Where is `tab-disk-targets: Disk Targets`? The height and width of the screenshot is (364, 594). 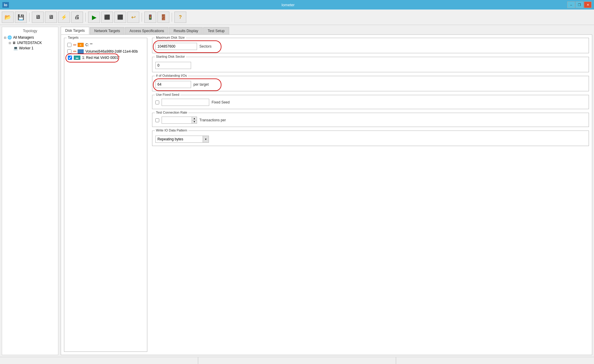
tab-disk-targets: Disk Targets is located at coordinates (75, 31).